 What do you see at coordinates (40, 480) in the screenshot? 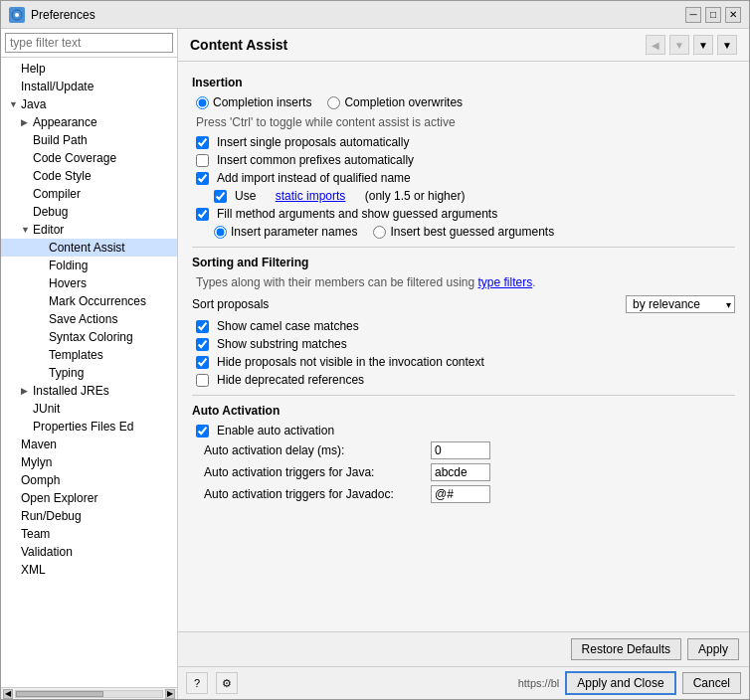
I see `sidebar-item-label: Oomph` at bounding box center [40, 480].